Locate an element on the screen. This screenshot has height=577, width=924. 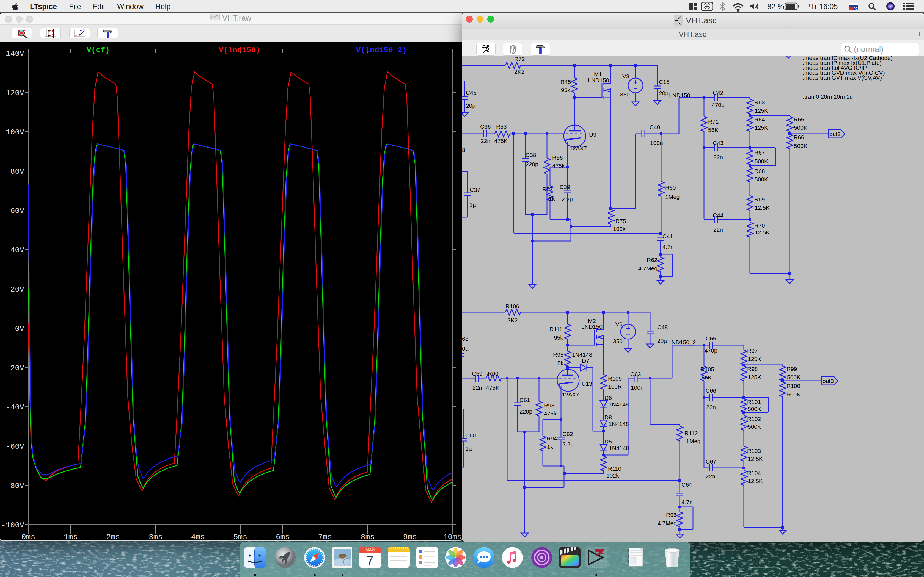
svg-text: R101 is located at coordinates (754, 402).